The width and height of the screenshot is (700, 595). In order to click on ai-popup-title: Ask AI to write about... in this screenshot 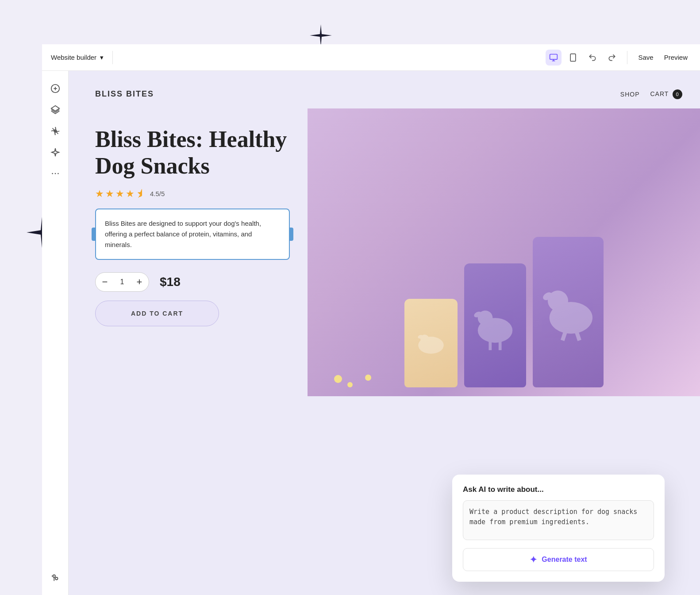, I will do `click(558, 490)`.